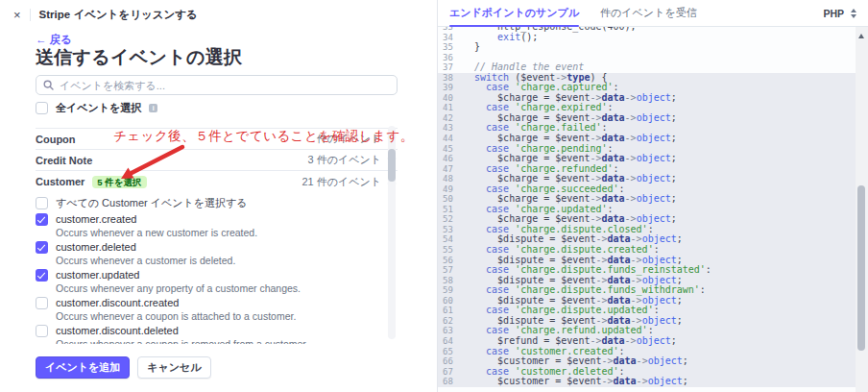 This screenshot has width=868, height=392. I want to click on event-description: Occurs whenever a coupon is attached to …, so click(176, 317).